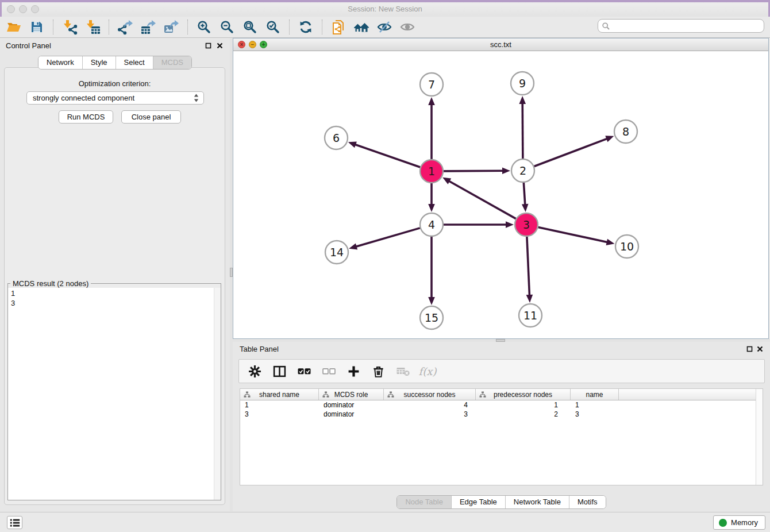  Describe the element at coordinates (134, 63) in the screenshot. I see `tab-select: Select` at that location.